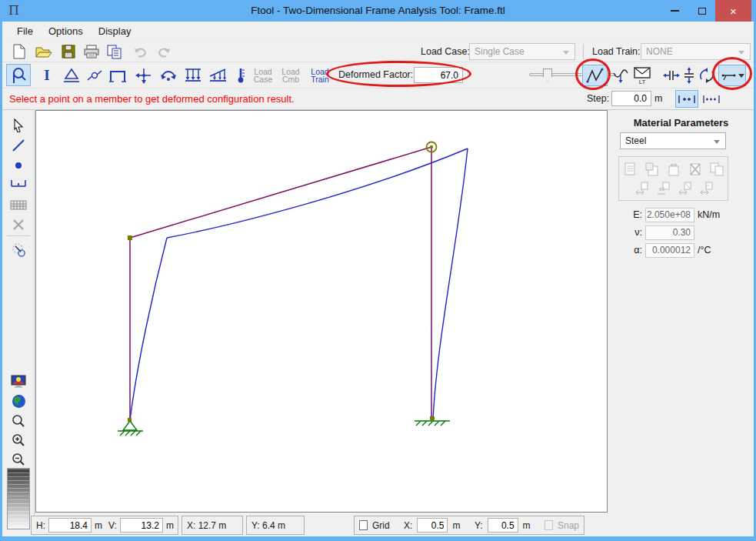  What do you see at coordinates (164, 52) in the screenshot?
I see `redo-button` at bounding box center [164, 52].